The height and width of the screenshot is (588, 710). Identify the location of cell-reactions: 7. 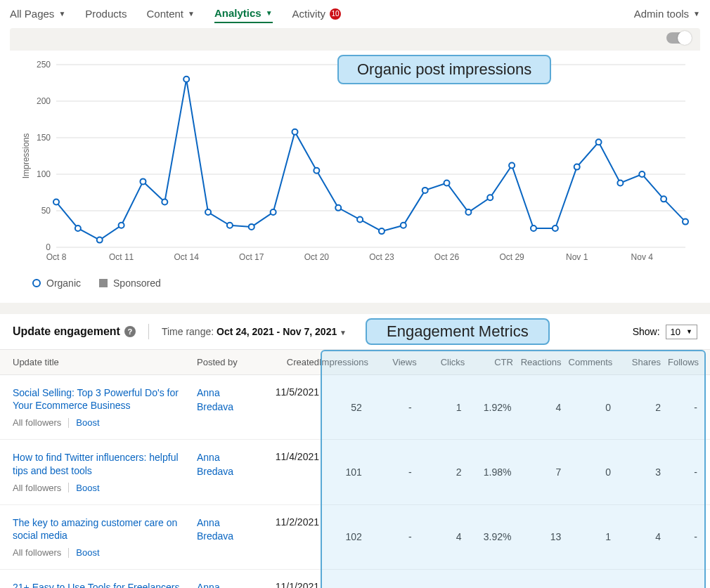
(543, 472).